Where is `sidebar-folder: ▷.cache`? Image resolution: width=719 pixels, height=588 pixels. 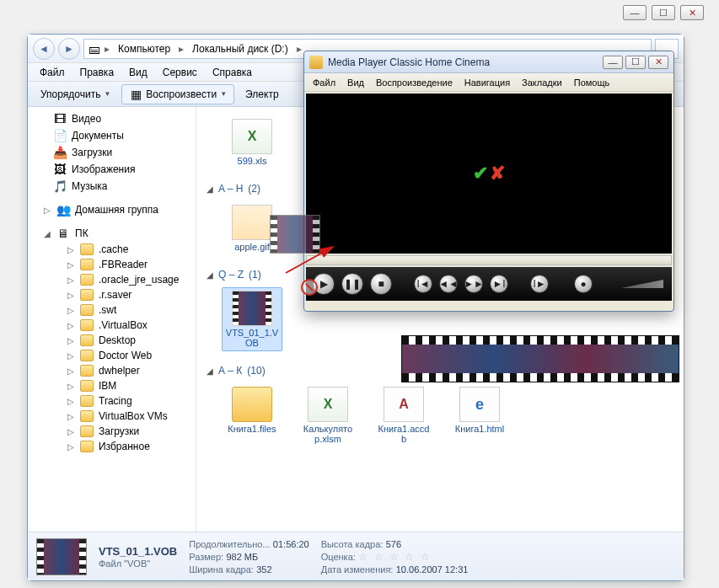 sidebar-folder: ▷.cache is located at coordinates (111, 249).